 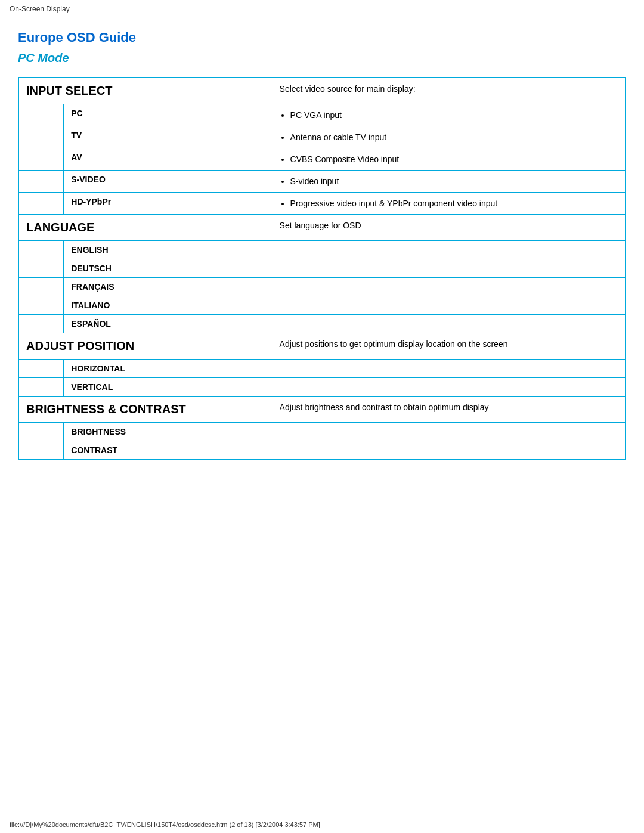 I want to click on item-label-1-1: DEUTSCH, so click(x=167, y=268).